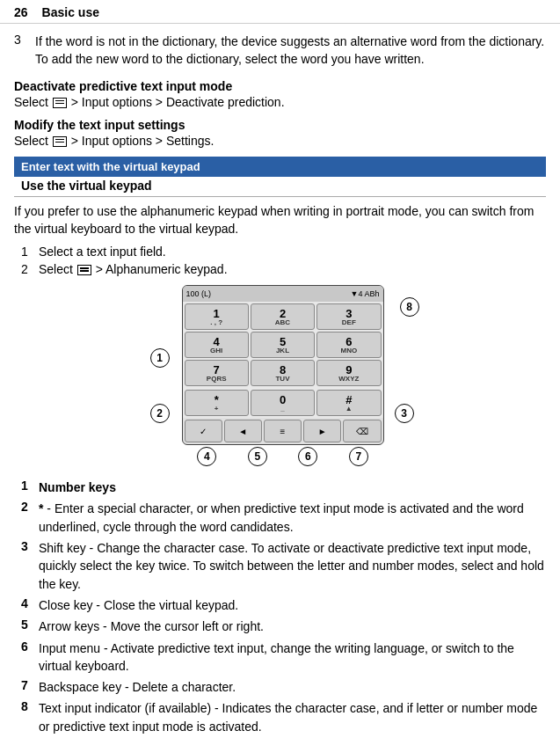 Image resolution: width=560 pixels, height=738 pixels. Describe the element at coordinates (204, 431) in the screenshot. I see `nav-check: ✓` at that location.